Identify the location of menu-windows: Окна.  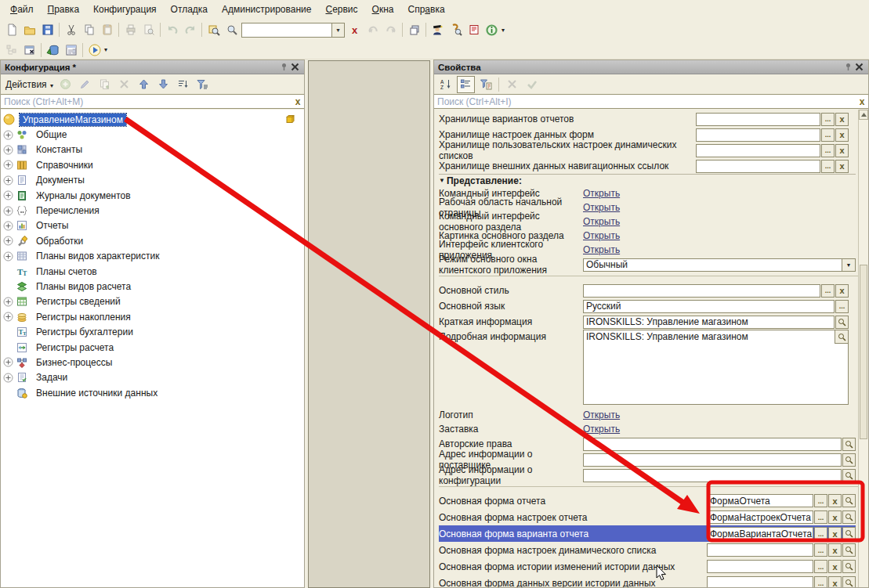
(383, 9).